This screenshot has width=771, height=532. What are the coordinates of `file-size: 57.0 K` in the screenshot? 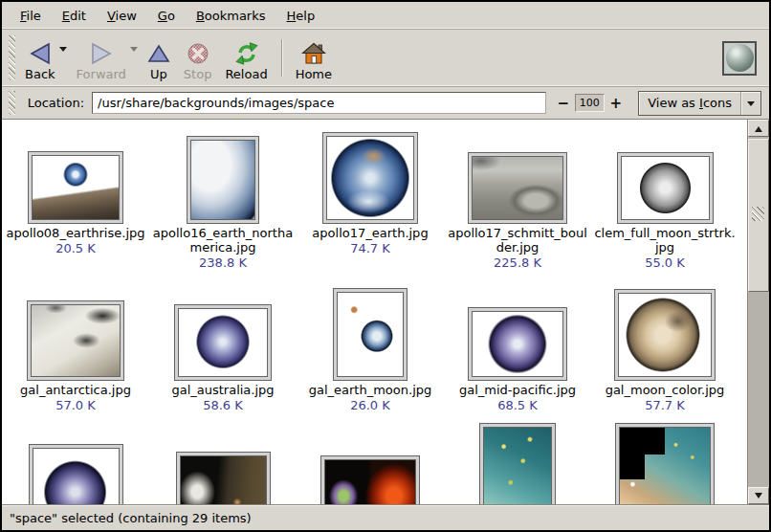 It's located at (76, 406).